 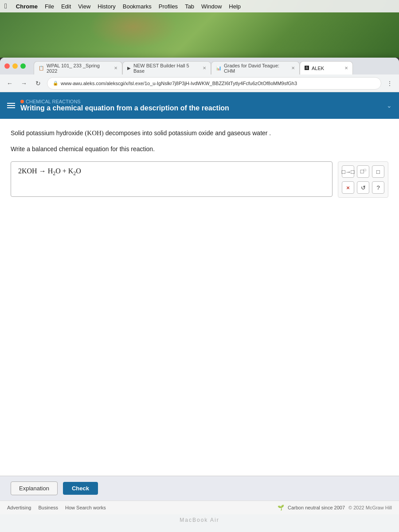 What do you see at coordinates (348, 172) in the screenshot?
I see `subscript-button: □→□` at bounding box center [348, 172].